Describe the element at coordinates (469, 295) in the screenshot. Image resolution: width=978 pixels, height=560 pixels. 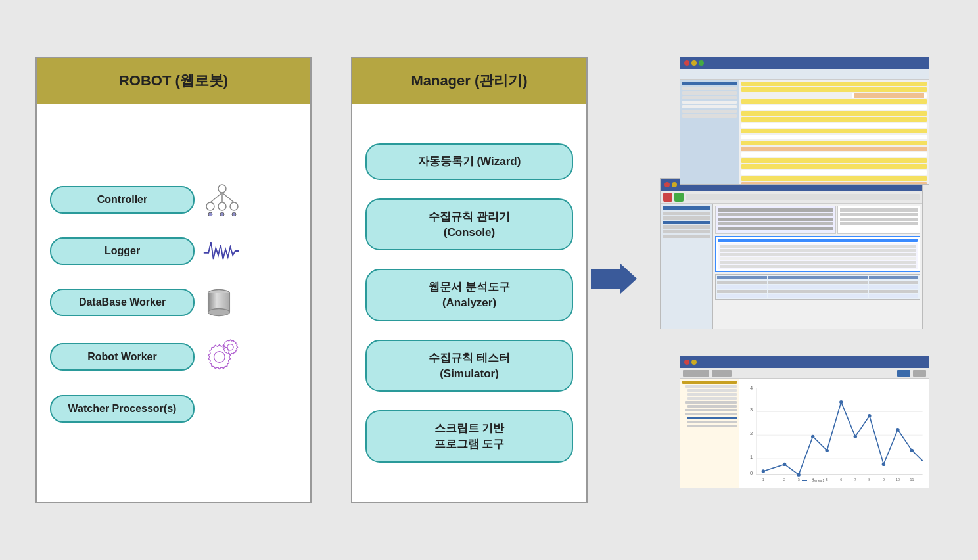
I see `analyzer-item: 웹문서 분석도구(Analyzer)` at that location.